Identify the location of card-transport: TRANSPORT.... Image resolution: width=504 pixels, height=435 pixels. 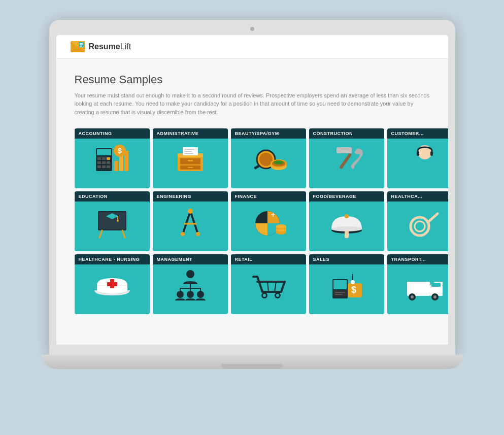
(418, 284).